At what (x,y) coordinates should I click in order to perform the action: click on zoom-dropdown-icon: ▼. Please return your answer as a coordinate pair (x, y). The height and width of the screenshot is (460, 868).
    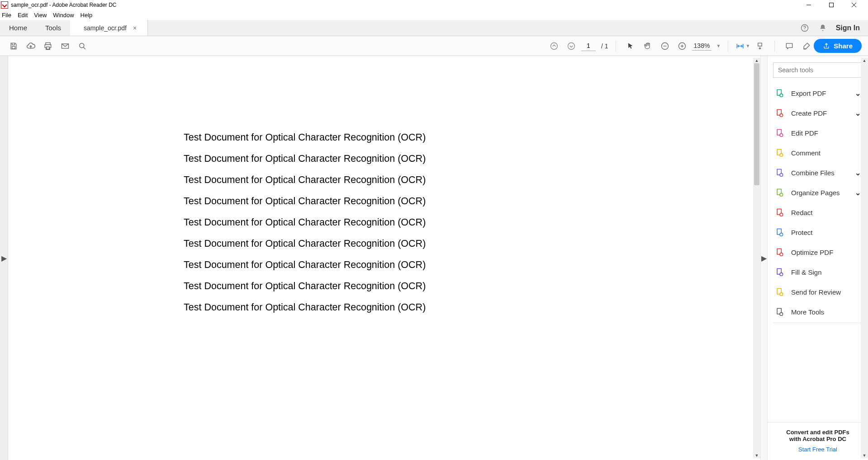
    Looking at the image, I should click on (718, 46).